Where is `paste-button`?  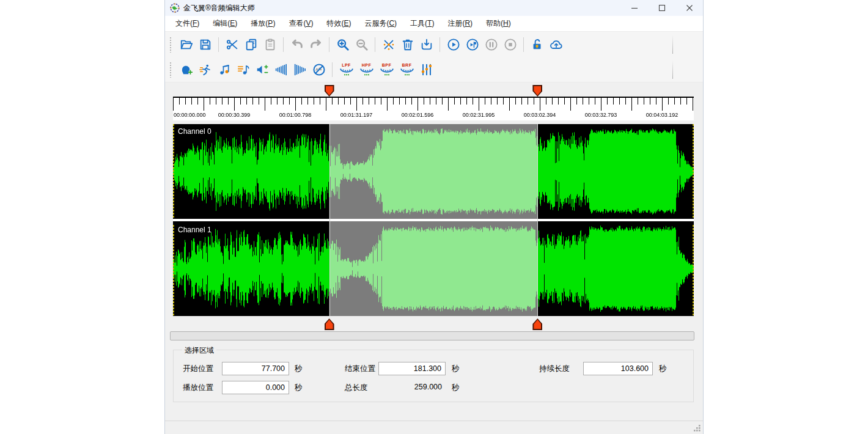
paste-button is located at coordinates (270, 45).